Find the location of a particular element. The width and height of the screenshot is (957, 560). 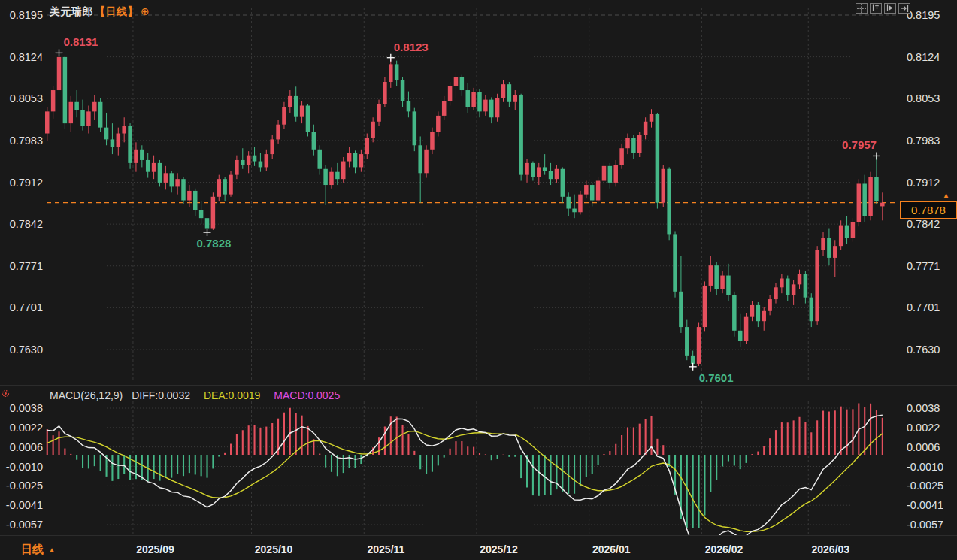

price-annotation: 0.7957 is located at coordinates (859, 144).